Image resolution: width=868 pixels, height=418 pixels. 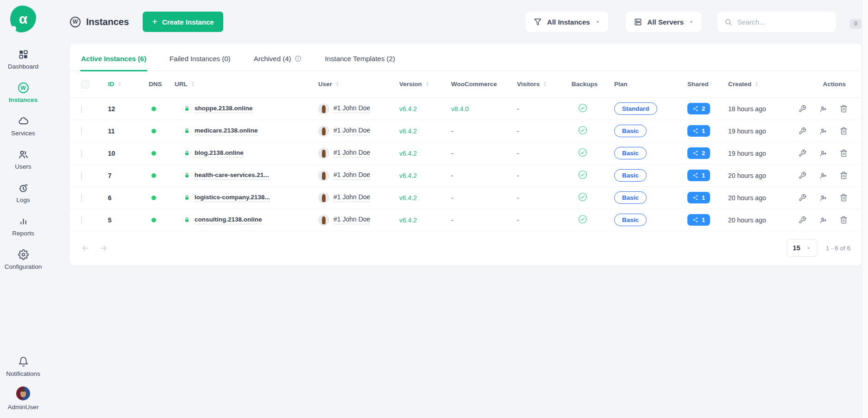 I want to click on column-header-user: User, so click(x=359, y=84).